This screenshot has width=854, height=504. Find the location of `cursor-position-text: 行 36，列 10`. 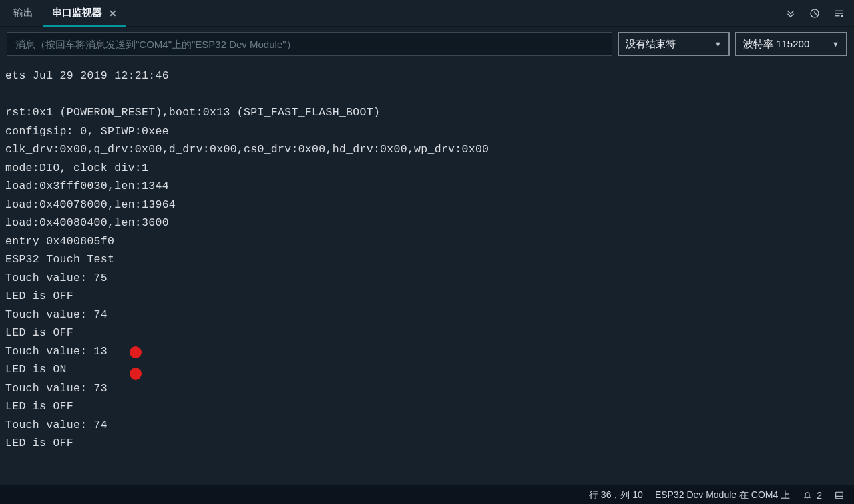

cursor-position-text: 行 36，列 10 is located at coordinates (616, 495).